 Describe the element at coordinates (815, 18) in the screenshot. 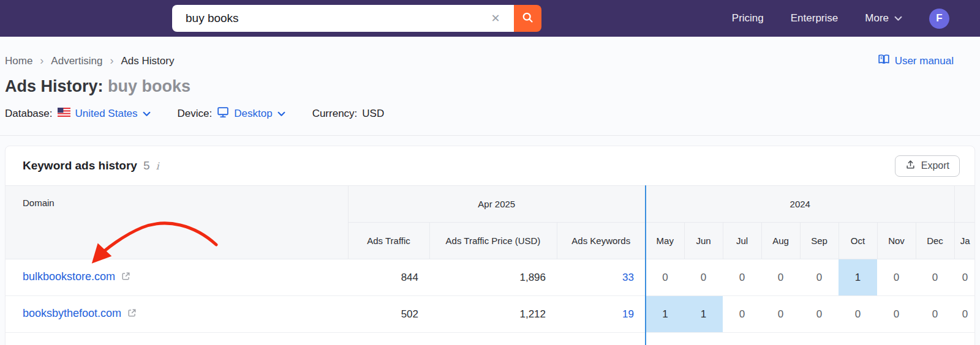

I see `nav-enterprise: Enterprise` at that location.